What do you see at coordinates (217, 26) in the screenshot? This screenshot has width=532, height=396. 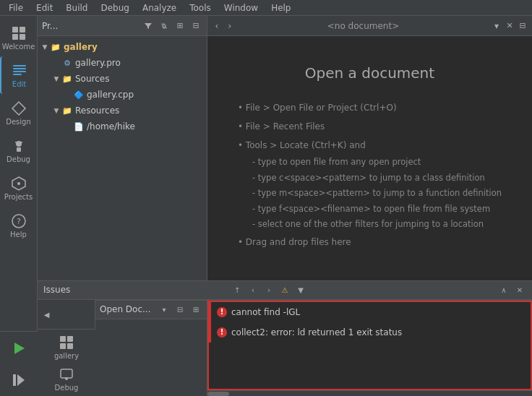 I see `tab-nav-back: ‹` at bounding box center [217, 26].